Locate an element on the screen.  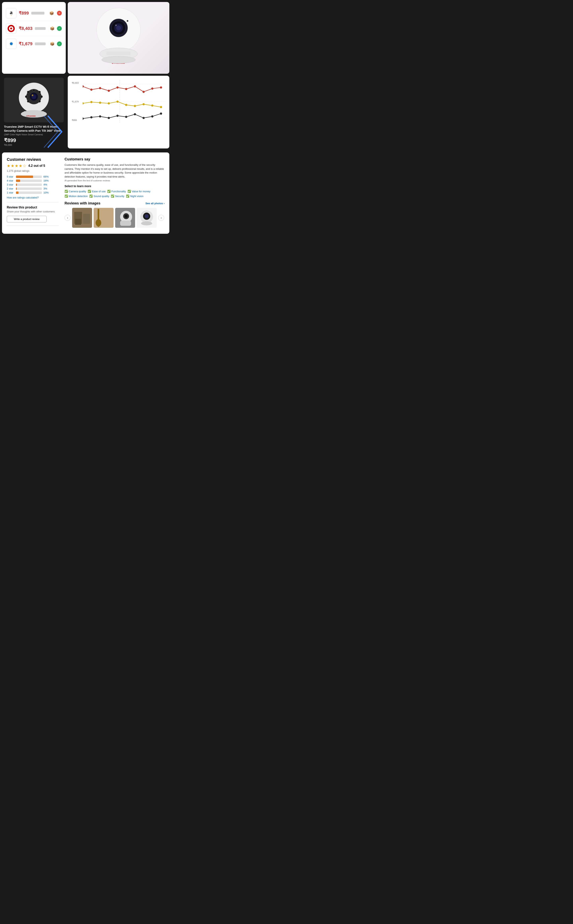
walmart-row: ✸ ₹1,679 📦 ✓ is located at coordinates (34, 44).